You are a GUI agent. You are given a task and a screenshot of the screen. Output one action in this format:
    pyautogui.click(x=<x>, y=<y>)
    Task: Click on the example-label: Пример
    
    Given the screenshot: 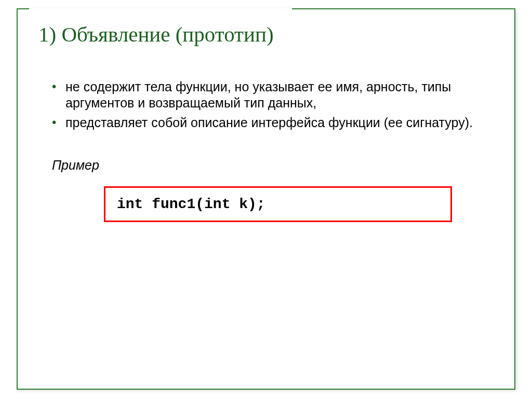 What is the action you would take?
    pyautogui.click(x=271, y=165)
    